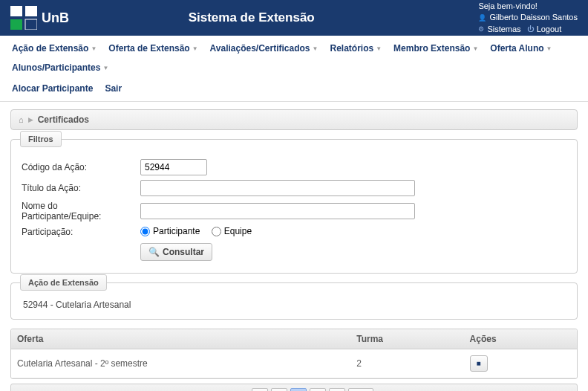  What do you see at coordinates (181, 364) in the screenshot?
I see `cell-oferta: Cutelaria Artesanal - 2º semestre` at bounding box center [181, 364].